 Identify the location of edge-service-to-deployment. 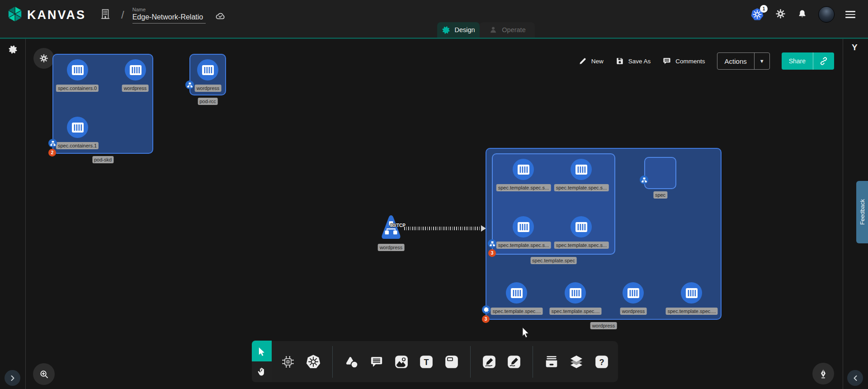
(443, 228).